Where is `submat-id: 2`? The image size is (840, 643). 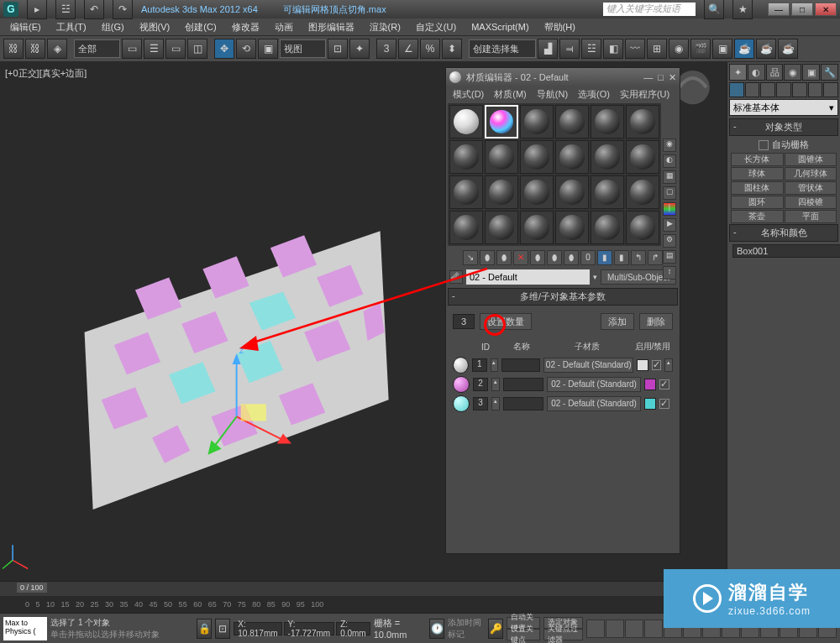 submat-id: 2 is located at coordinates (480, 384).